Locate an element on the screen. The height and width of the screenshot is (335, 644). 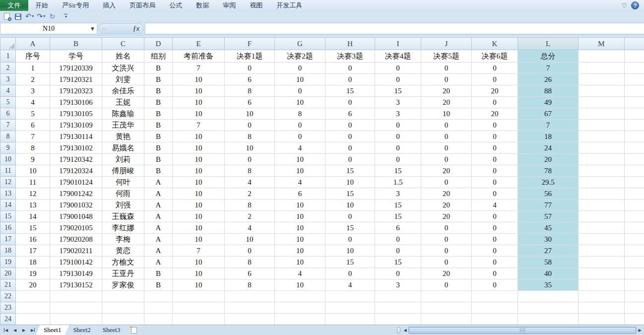
cell: 78 is located at coordinates (548, 171).